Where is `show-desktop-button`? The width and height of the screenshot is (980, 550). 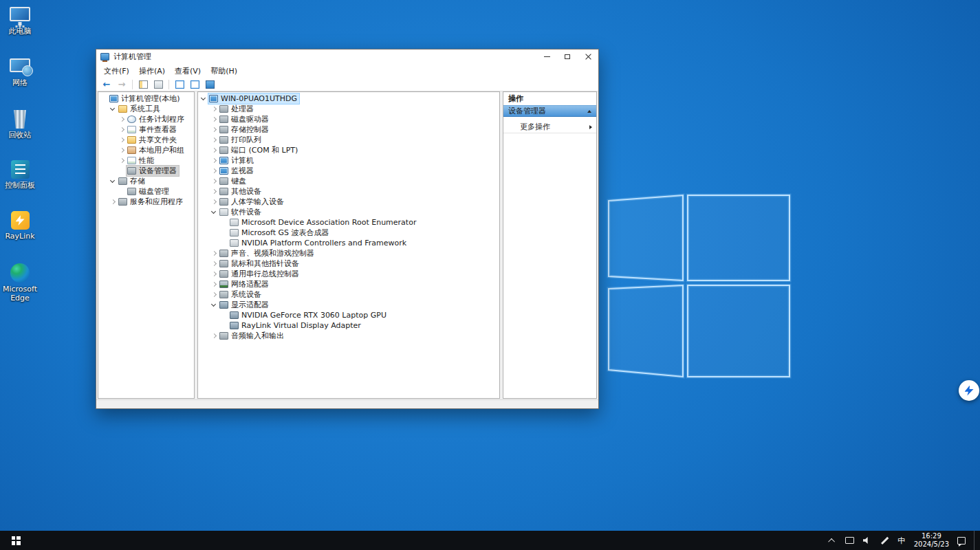
show-desktop-button is located at coordinates (975, 540).